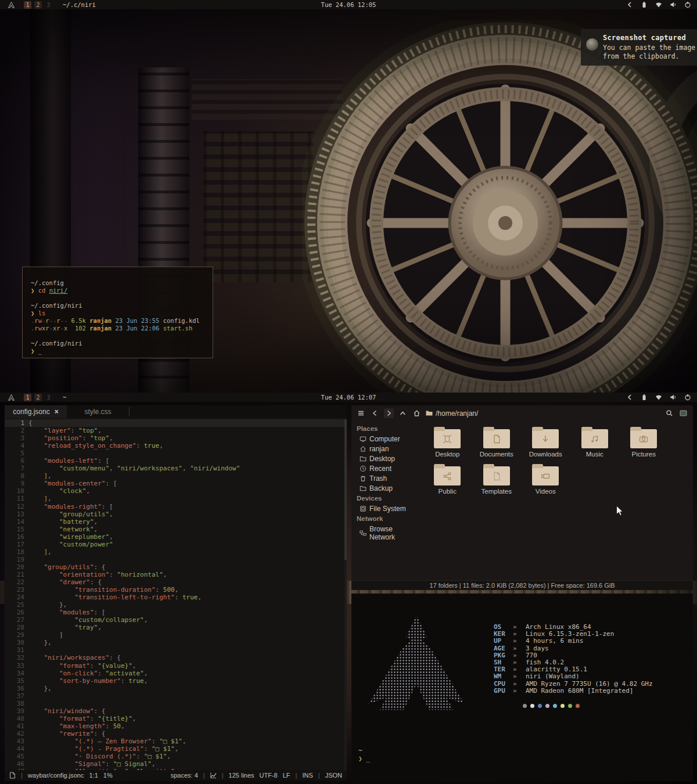 This screenshot has height=784, width=697. I want to click on code-line: 34 "on-click": "activate",, so click(174, 674).